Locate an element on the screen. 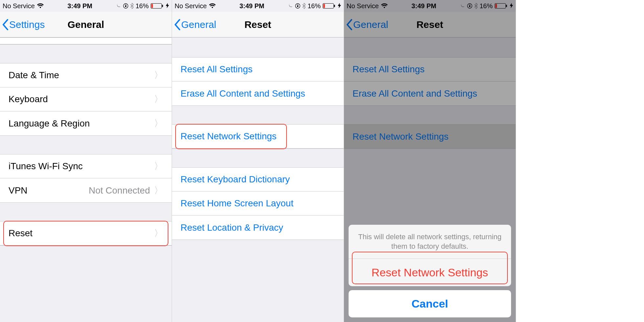 This screenshot has height=322, width=644. nav-bar: Settings General is located at coordinates (86, 25).